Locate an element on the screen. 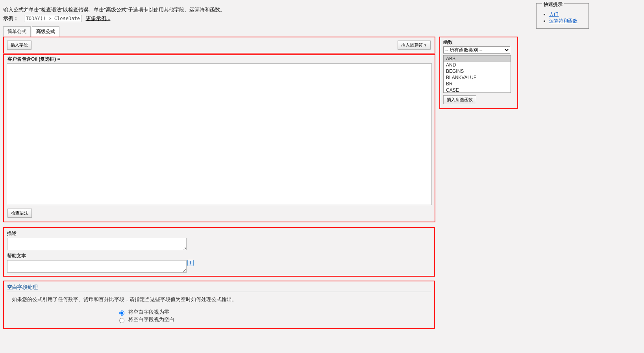  function-item-blankvalue: BLANKVALUE is located at coordinates (477, 78).